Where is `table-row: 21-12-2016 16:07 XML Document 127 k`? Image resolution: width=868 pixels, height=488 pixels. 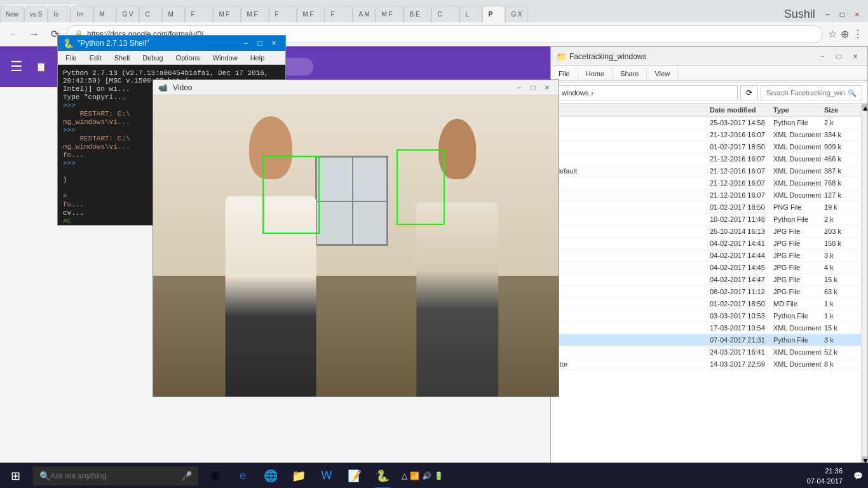 table-row: 21-12-2016 16:07 XML Document 127 k is located at coordinates (706, 196).